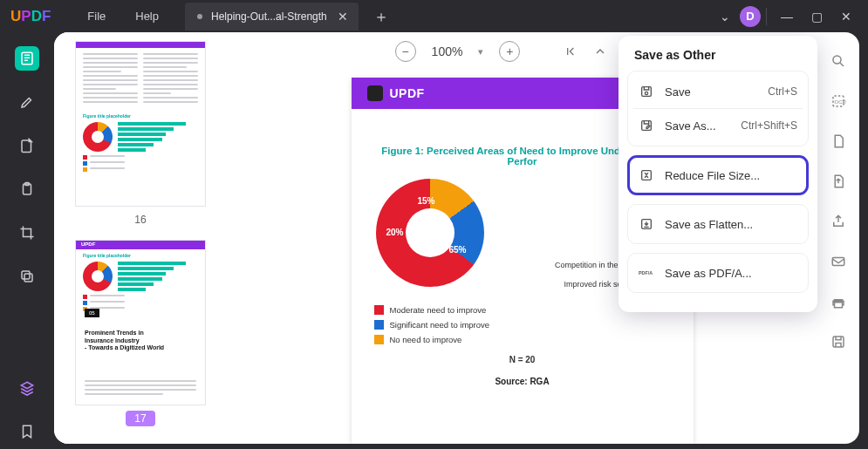 This screenshot has width=868, height=449. I want to click on menu-item-save: Save Ctrl+S, so click(718, 92).